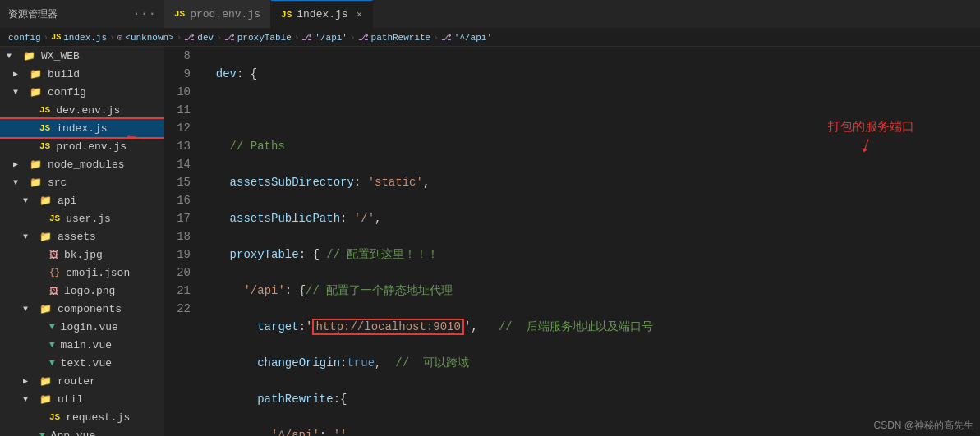 The image size is (980, 436). What do you see at coordinates (205, 38) in the screenshot?
I see `breadcrumb-dev: dev` at bounding box center [205, 38].